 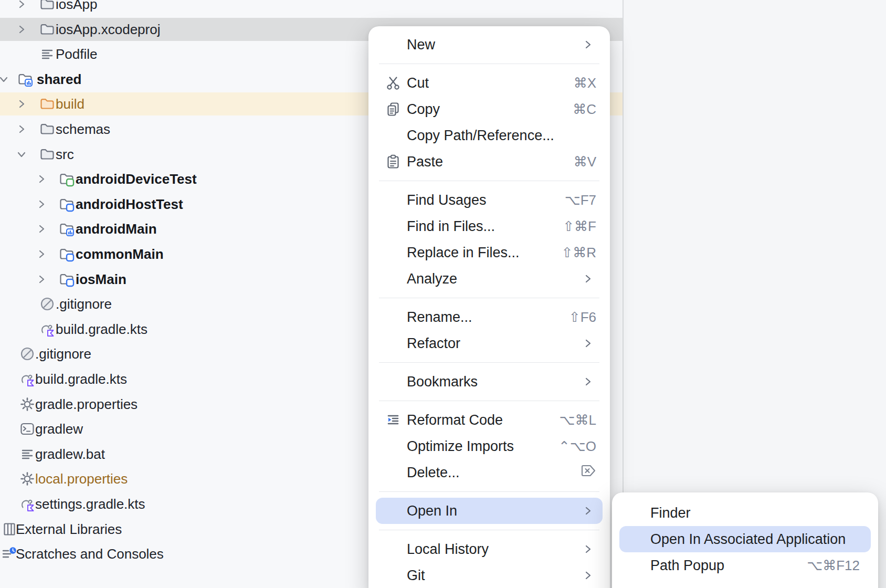 What do you see at coordinates (577, 446) in the screenshot?
I see `menu-item-shortcut: ⌃⌥O` at bounding box center [577, 446].